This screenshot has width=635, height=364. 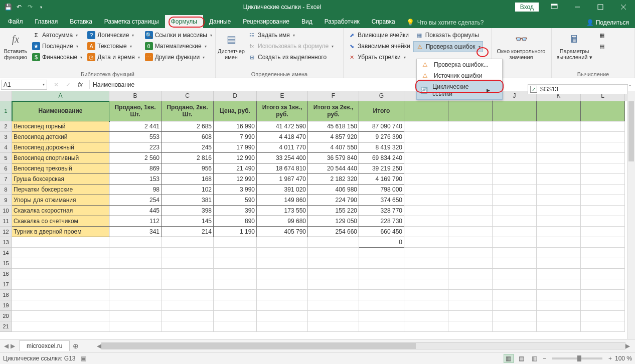 I want to click on cell: 17 990, so click(x=235, y=147).